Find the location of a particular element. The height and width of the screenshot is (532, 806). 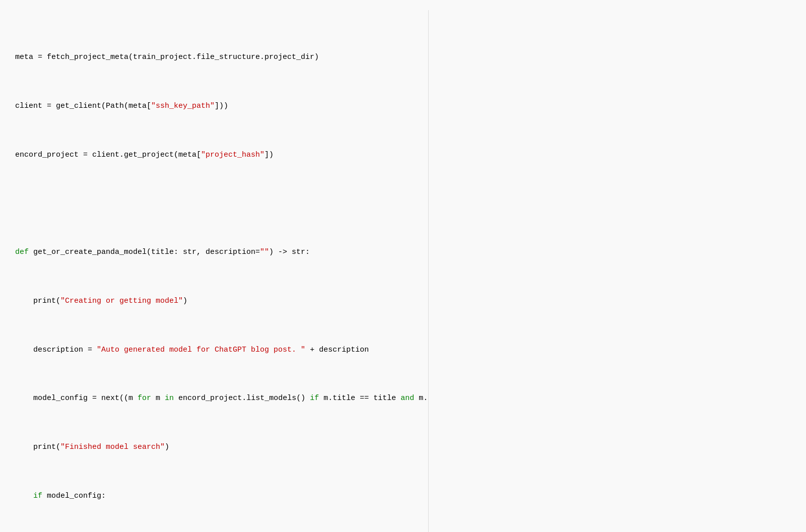

code-line-6: print("Creating or getting model") is located at coordinates (217, 301).